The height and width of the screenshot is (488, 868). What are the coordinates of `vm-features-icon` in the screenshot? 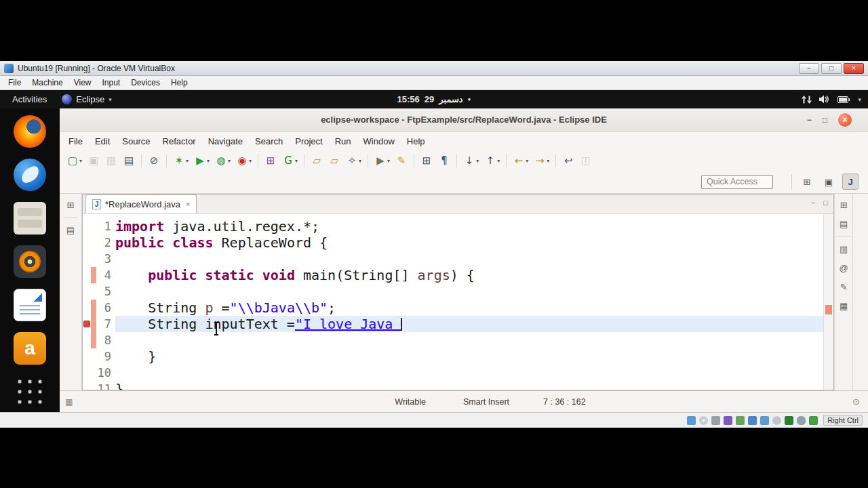 It's located at (789, 420).